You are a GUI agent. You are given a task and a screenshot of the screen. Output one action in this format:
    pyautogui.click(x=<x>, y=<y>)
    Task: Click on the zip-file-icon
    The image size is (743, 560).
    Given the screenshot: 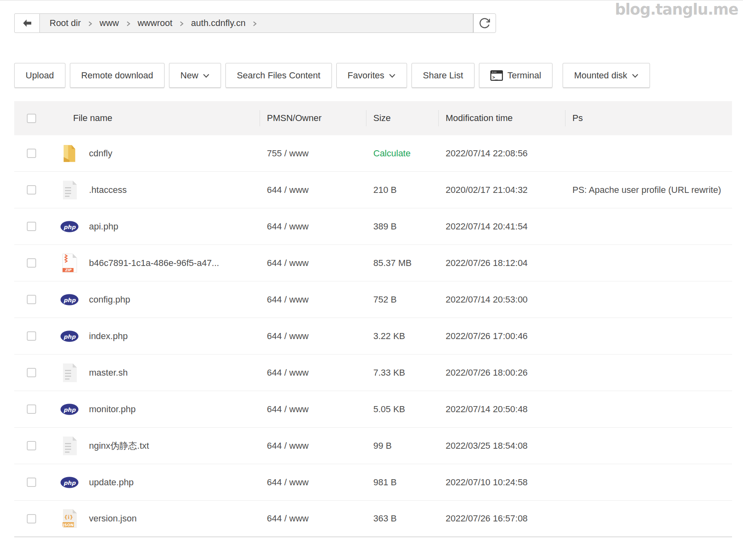 What is the action you would take?
    pyautogui.click(x=69, y=263)
    